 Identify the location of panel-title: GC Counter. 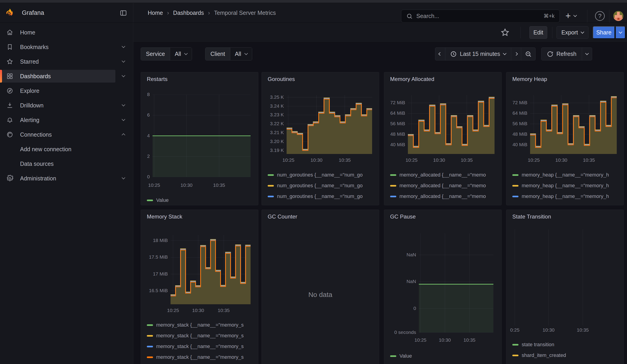
(283, 217).